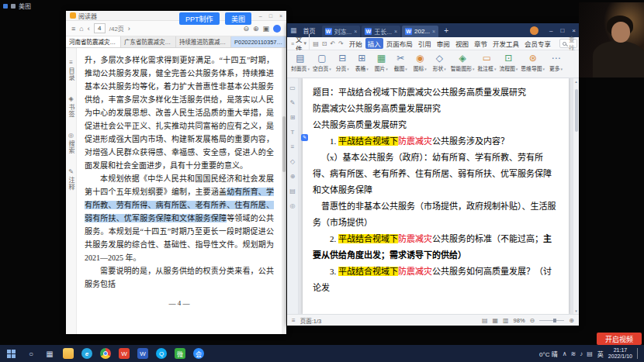  Describe the element at coordinates (149, 42) in the screenshot. I see `pdf-document-tab: 广东省防震减灾公共服务标...` at that location.